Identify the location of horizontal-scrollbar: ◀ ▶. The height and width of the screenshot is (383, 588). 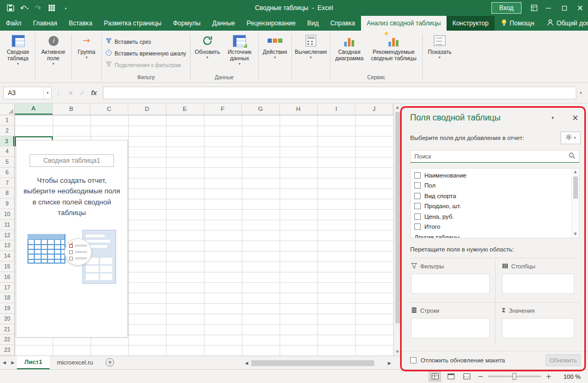
(322, 363).